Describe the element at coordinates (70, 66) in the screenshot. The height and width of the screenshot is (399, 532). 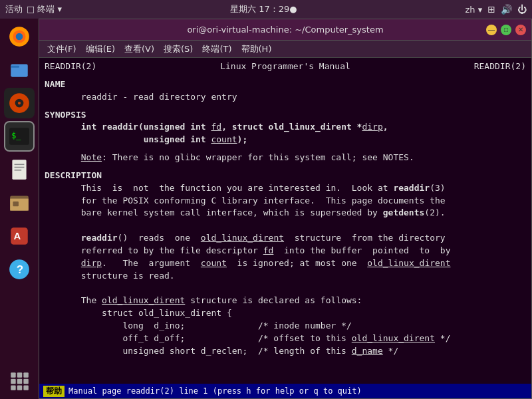
I see `man-header-left: READDIR(2)` at that location.